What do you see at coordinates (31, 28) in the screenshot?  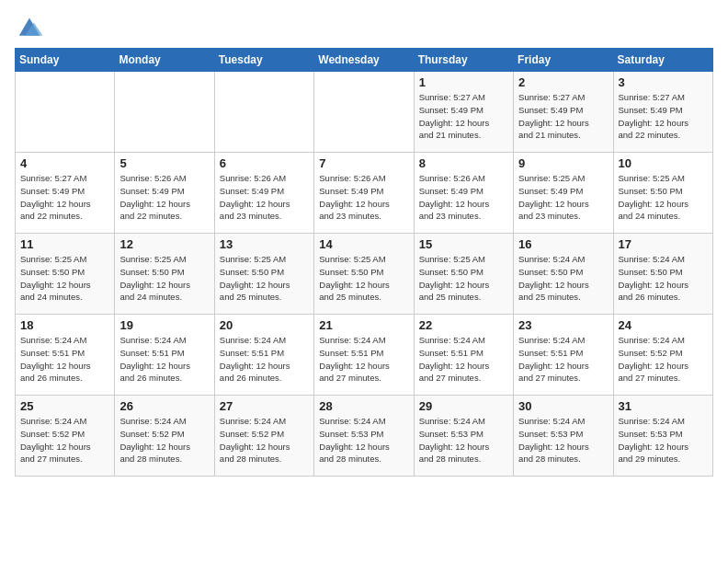 I see `logo` at bounding box center [31, 28].